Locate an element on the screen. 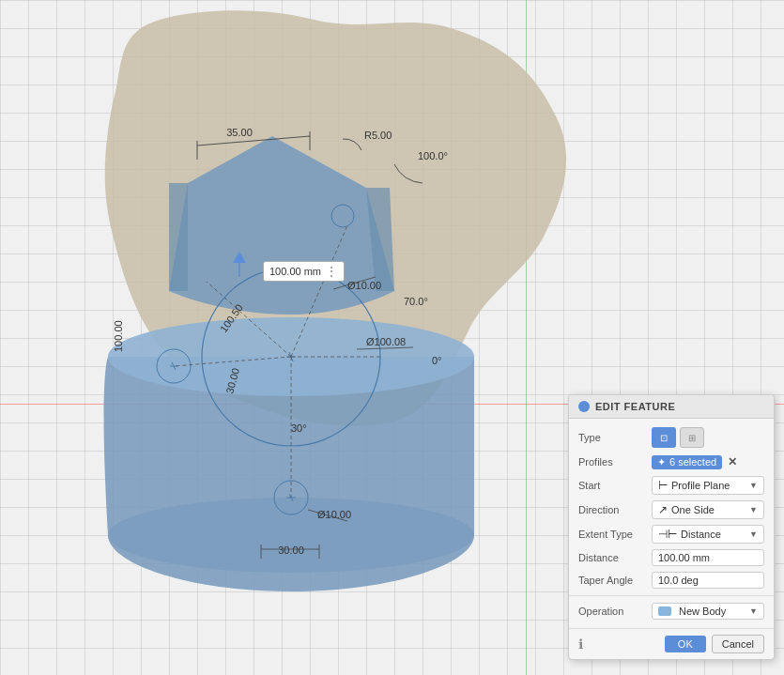  distance-row: Distance 100.00 mm is located at coordinates (671, 558).